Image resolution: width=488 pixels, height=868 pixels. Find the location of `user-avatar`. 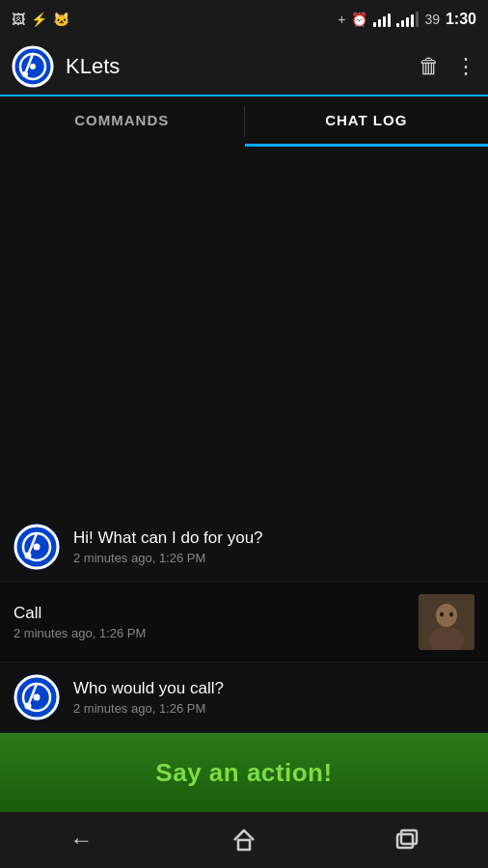

user-avatar is located at coordinates (447, 622).